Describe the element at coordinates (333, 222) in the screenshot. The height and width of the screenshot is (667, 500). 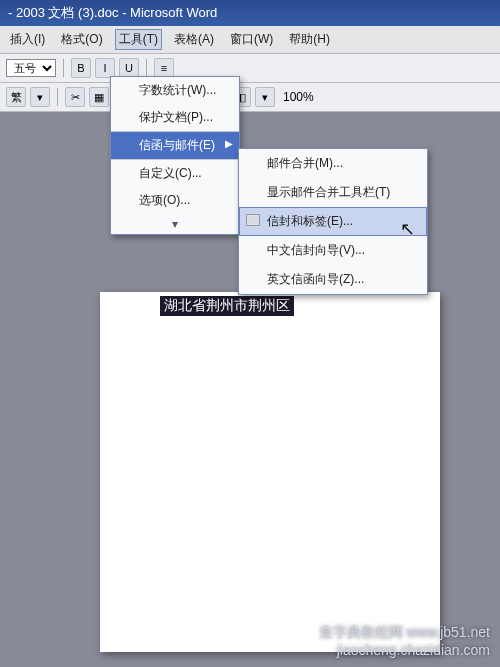
I see `letters-mail-submenu: 邮件合并(M)... 显示邮件合并工具栏(T) 信封和标签(E)... 中文信封…` at that location.